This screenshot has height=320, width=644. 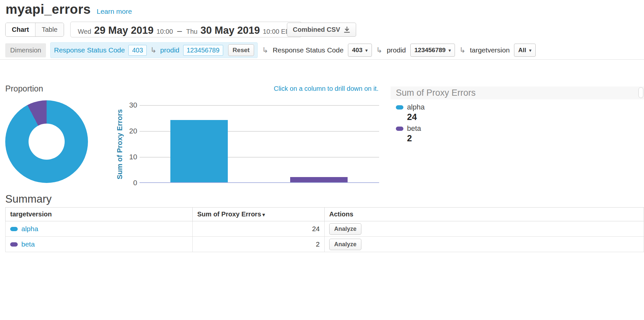 What do you see at coordinates (326, 89) in the screenshot?
I see `drilldown-hint: Click on a column to drill down on it.` at bounding box center [326, 89].